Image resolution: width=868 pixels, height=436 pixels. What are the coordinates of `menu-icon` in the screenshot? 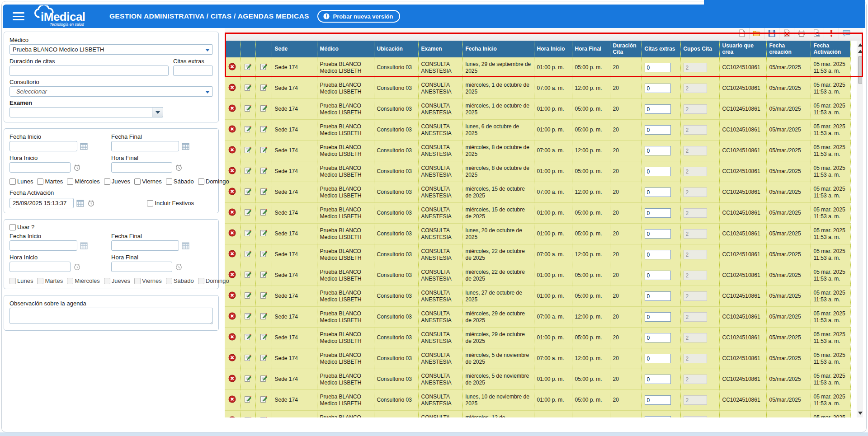 It's located at (19, 16).